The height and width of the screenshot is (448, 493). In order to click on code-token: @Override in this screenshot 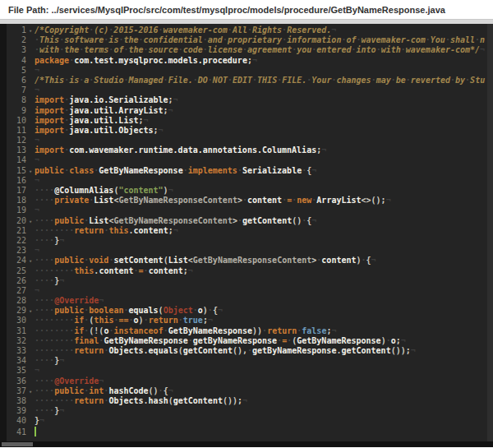, I will do `click(76, 301)`.